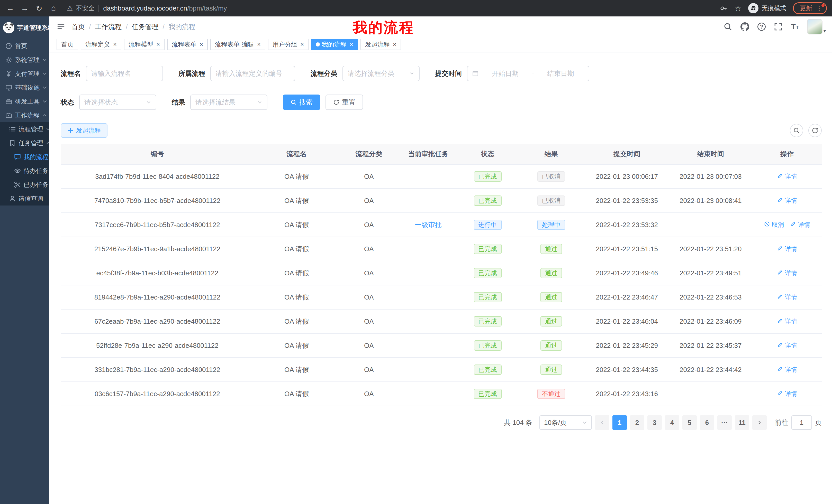 This screenshot has width=832, height=504. What do you see at coordinates (238, 45) in the screenshot?
I see `tab-process-form-edit: 流程表单-编辑×` at bounding box center [238, 45].